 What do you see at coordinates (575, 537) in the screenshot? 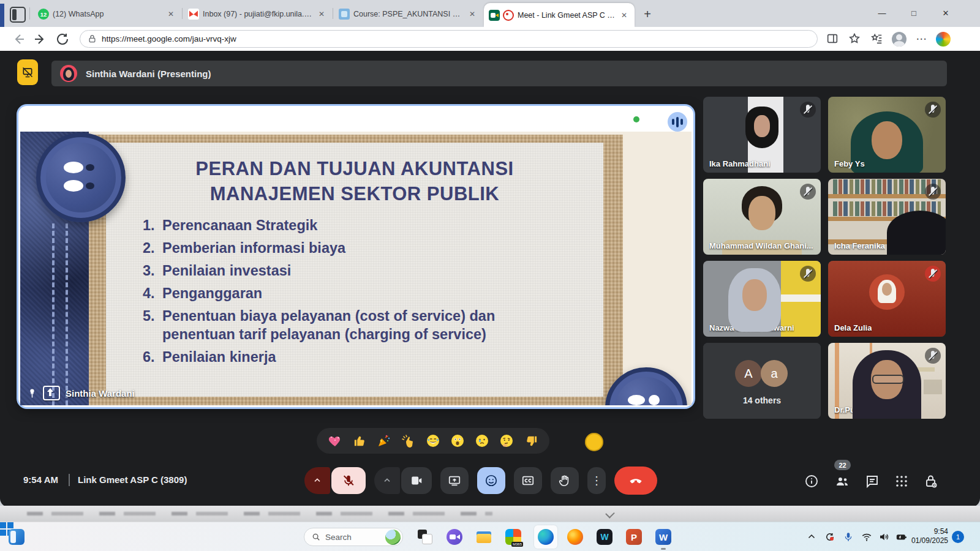
I see `firefox-icon` at bounding box center [575, 537].